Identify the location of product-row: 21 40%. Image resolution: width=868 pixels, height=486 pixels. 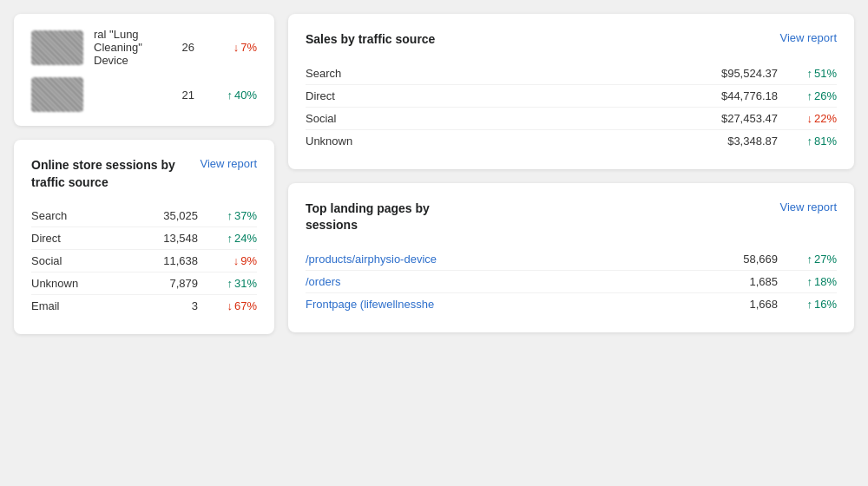
(144, 95).